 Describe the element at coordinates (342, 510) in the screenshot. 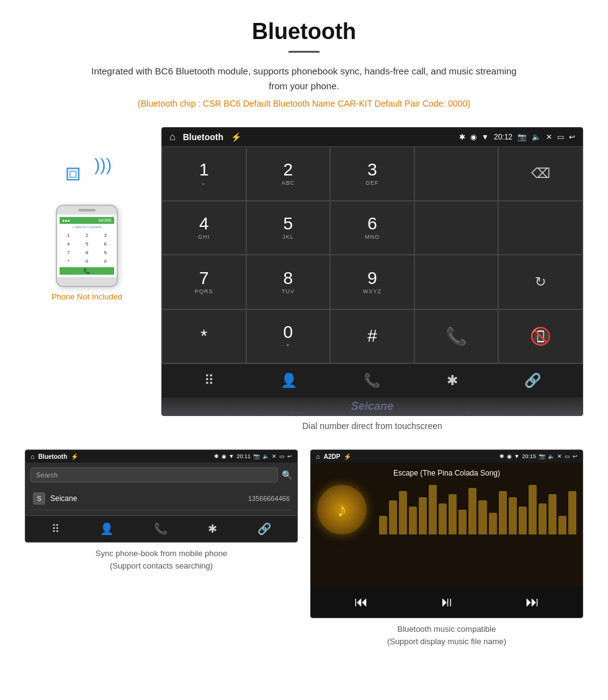

I see `music-disc: ♪` at that location.